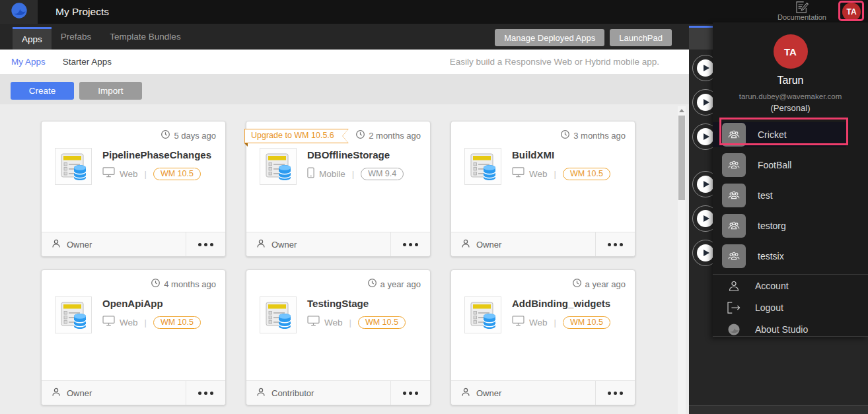 This screenshot has width=868, height=414. I want to click on org-item-cricket: Cricket, so click(779, 135).